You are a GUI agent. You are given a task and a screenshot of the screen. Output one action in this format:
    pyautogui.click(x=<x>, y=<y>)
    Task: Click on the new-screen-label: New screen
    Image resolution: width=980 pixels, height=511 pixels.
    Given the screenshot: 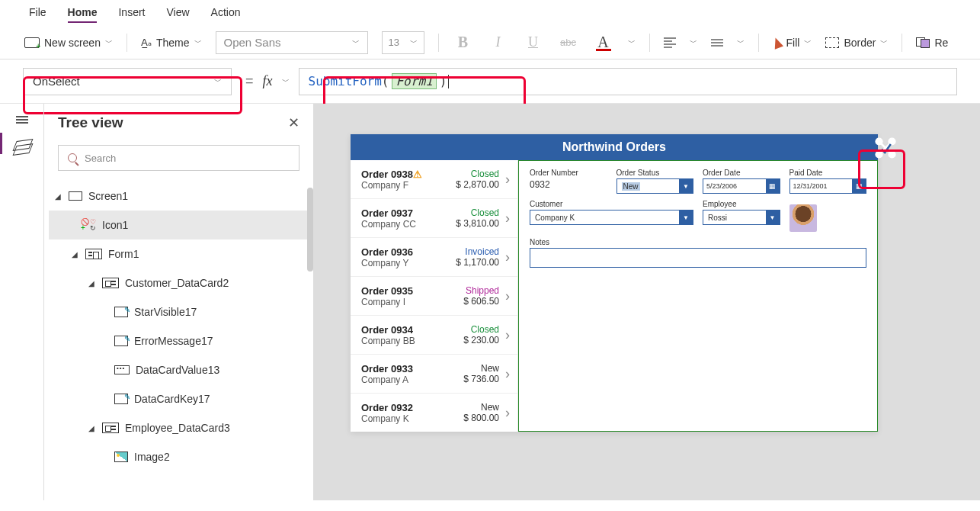 What is the action you would take?
    pyautogui.click(x=72, y=43)
    